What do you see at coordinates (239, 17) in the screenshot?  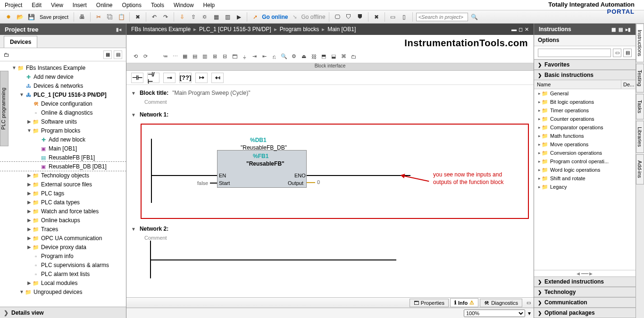 I see `start-icon: ▶` at bounding box center [239, 17].